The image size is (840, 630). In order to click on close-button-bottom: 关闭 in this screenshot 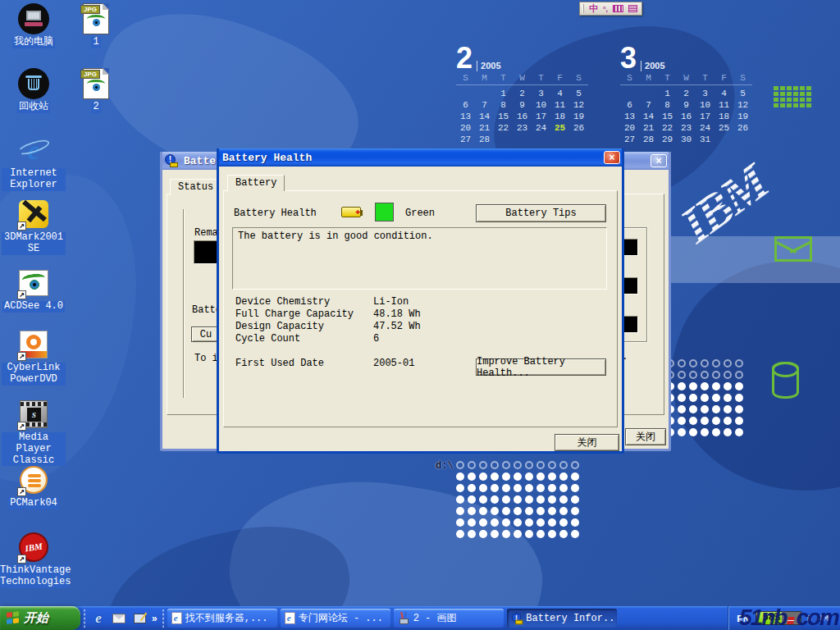, I will do `click(646, 436)`.